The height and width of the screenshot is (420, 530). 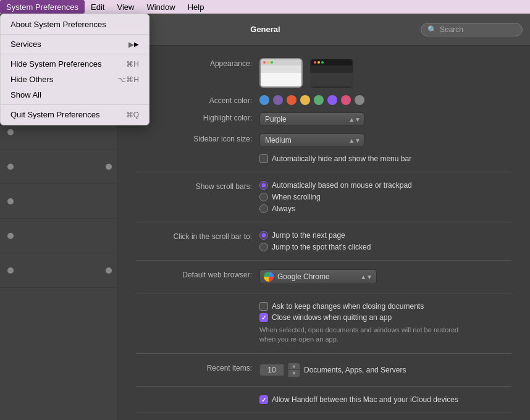 What do you see at coordinates (312, 119) in the screenshot?
I see `highlight-color-select: Purple Blue Green Orange Red Gold Pink O…` at bounding box center [312, 119].